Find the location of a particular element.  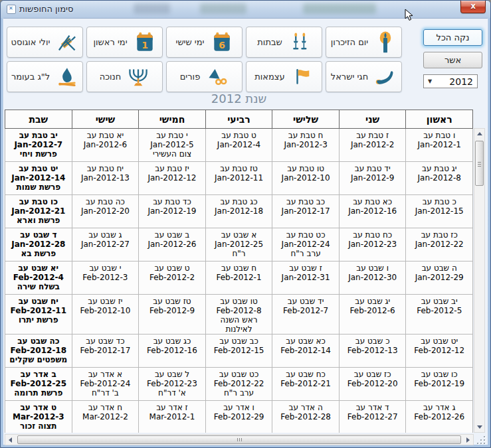

calendar-cell: כ שבט עב13-Feb-2012 is located at coordinates (372, 351).